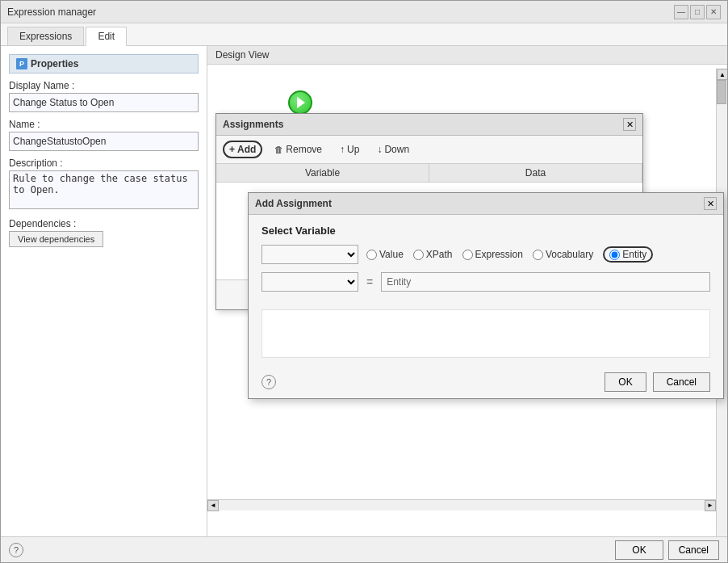 The width and height of the screenshot is (728, 563). Describe the element at coordinates (299, 149) in the screenshot. I see `remove-button: 🗑 Remove` at that location.